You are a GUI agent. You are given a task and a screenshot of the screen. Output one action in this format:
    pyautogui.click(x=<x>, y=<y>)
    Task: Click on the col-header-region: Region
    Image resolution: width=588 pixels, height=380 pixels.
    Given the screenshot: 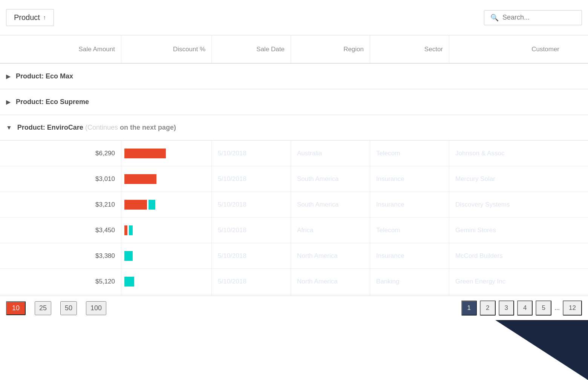 What is the action you would take?
    pyautogui.click(x=331, y=49)
    